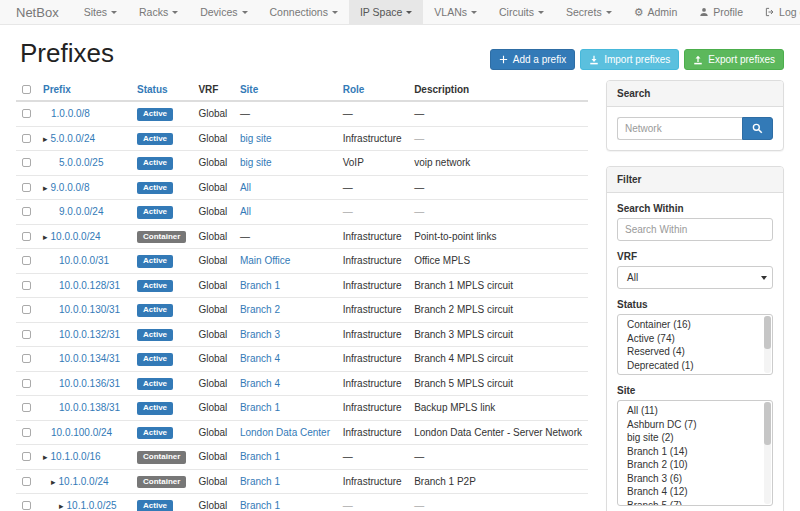 The height and width of the screenshot is (511, 800). I want to click on site-link: Branch 3, so click(260, 334).